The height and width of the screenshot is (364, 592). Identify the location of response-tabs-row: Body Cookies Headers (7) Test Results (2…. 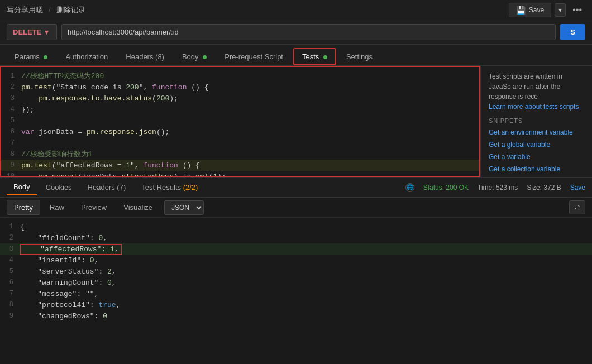
(296, 188).